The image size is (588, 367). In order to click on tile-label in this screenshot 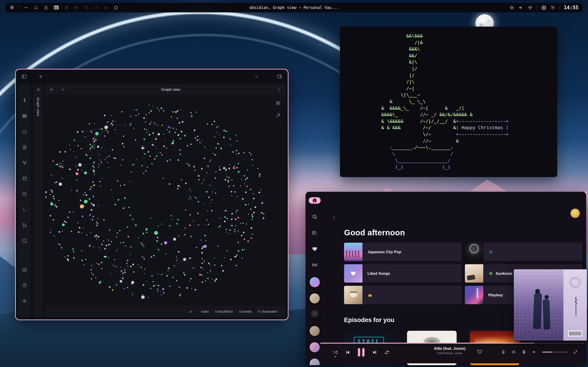, I will do `click(370, 295)`.